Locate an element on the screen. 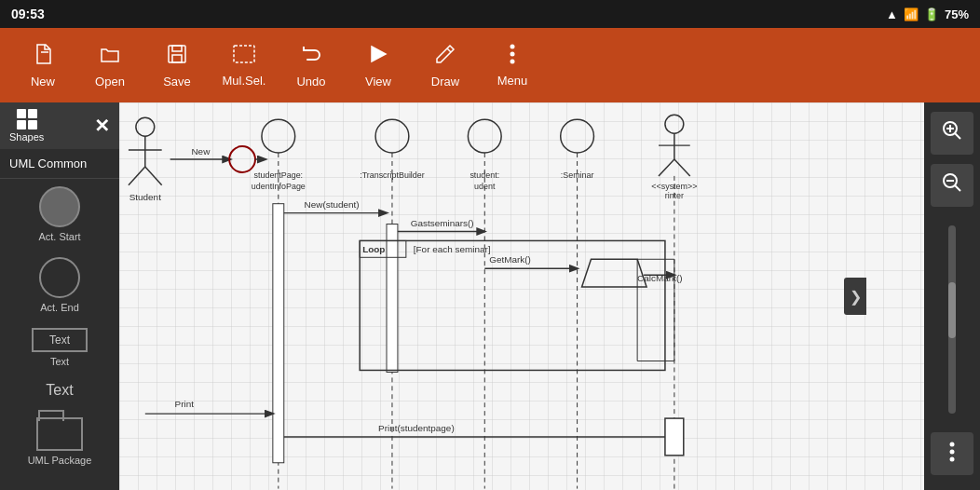  svg-text: Gastseminars() is located at coordinates (442, 224).